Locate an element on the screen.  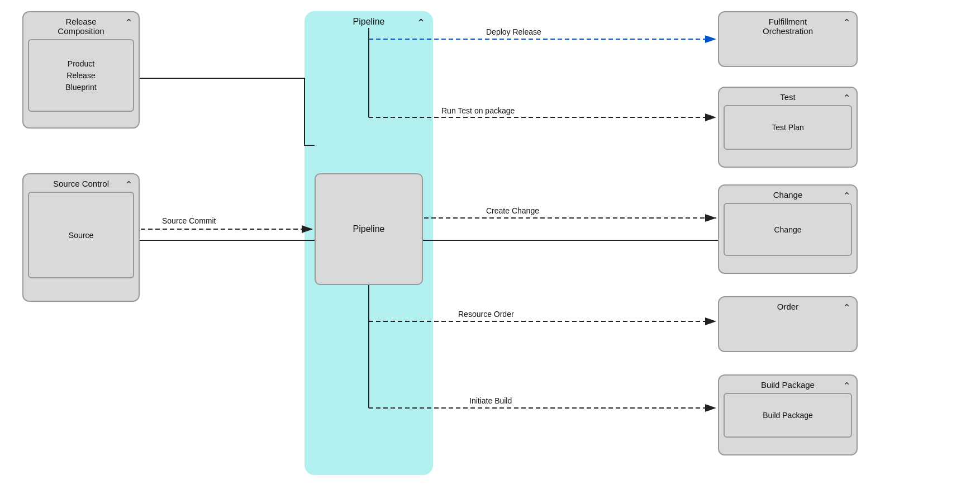
source-commit-label: Source Commit is located at coordinates (189, 221).